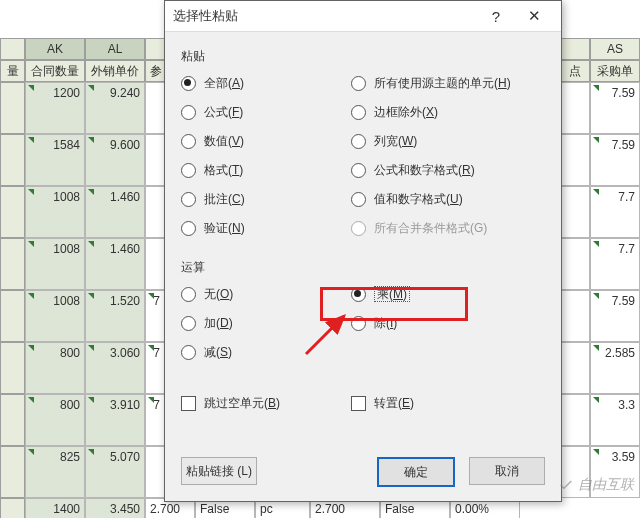 The height and width of the screenshot is (518, 640). Describe the element at coordinates (448, 84) in the screenshot. I see `radio-option: 所有使用源主题的单元(H)` at that location.